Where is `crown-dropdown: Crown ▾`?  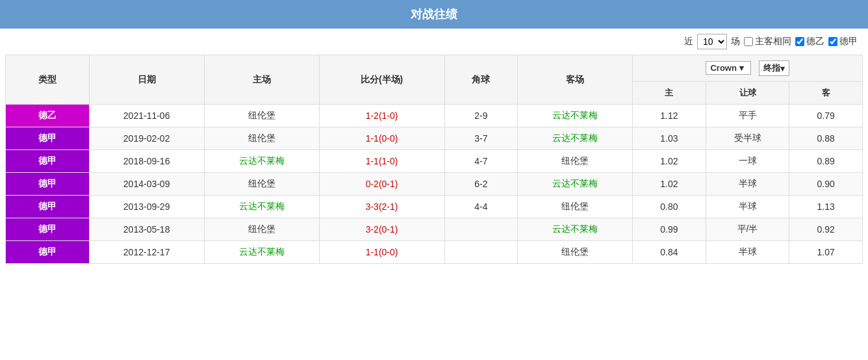
crown-dropdown: Crown ▾ is located at coordinates (728, 68).